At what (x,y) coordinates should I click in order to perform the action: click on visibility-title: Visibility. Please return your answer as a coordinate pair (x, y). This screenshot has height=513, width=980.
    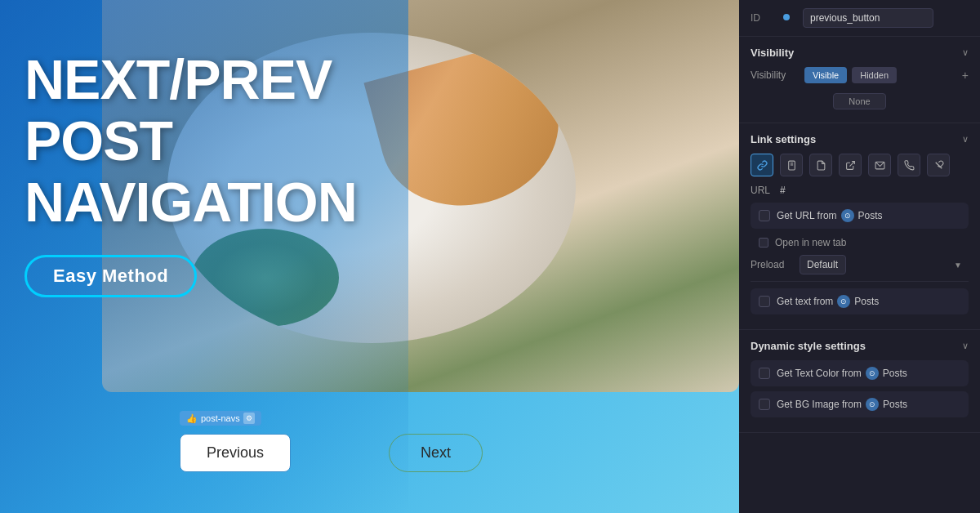
    Looking at the image, I should click on (773, 52).